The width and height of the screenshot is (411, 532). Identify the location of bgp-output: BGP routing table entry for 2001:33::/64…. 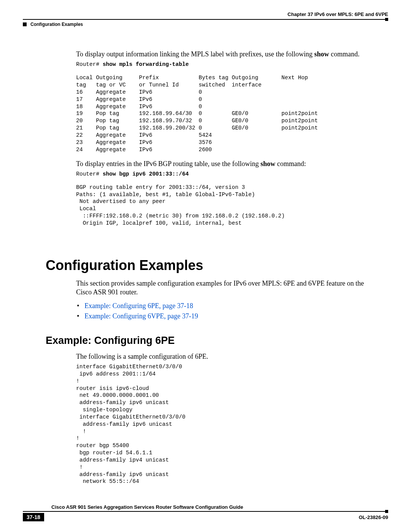
(225, 206).